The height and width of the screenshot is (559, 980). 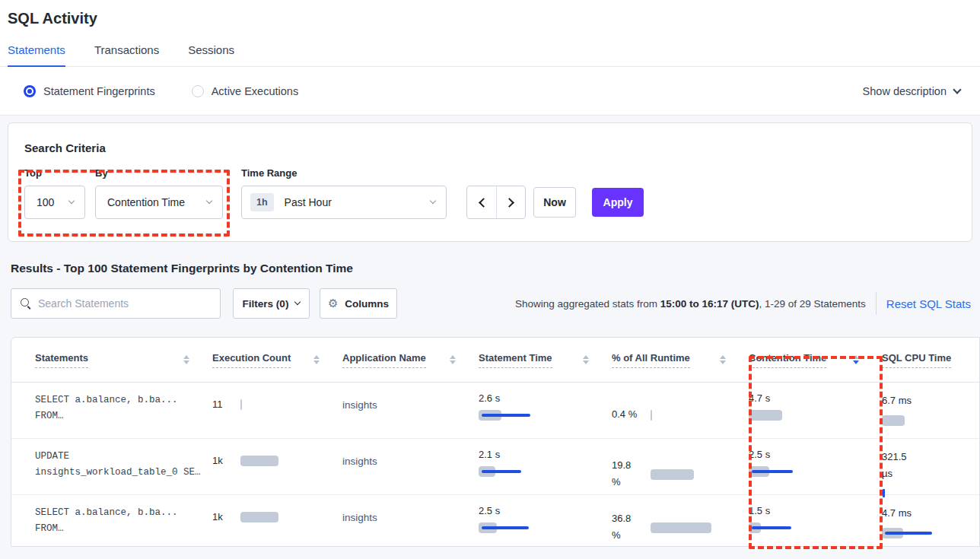 I want to click on search-statements-box, so click(x=116, y=303).